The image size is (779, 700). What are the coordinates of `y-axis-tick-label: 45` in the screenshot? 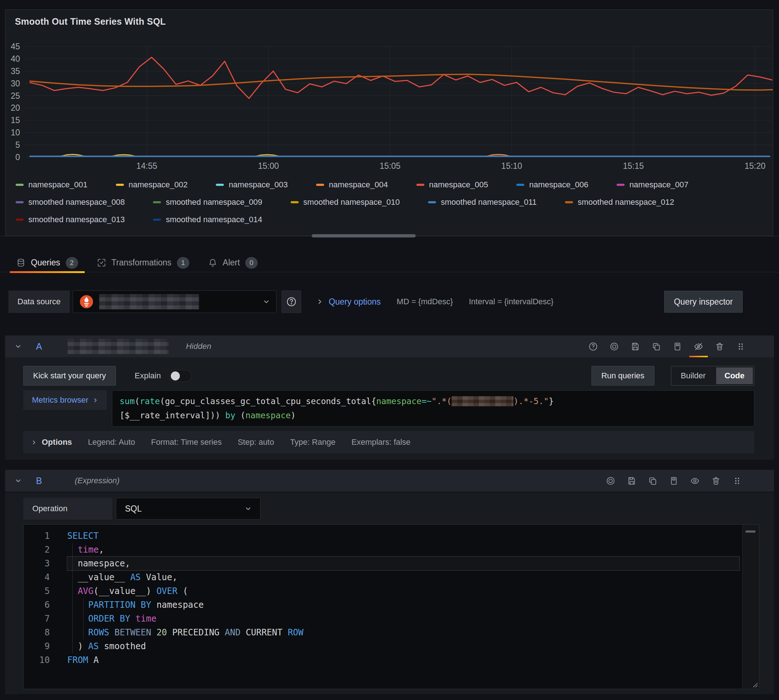 It's located at (15, 47).